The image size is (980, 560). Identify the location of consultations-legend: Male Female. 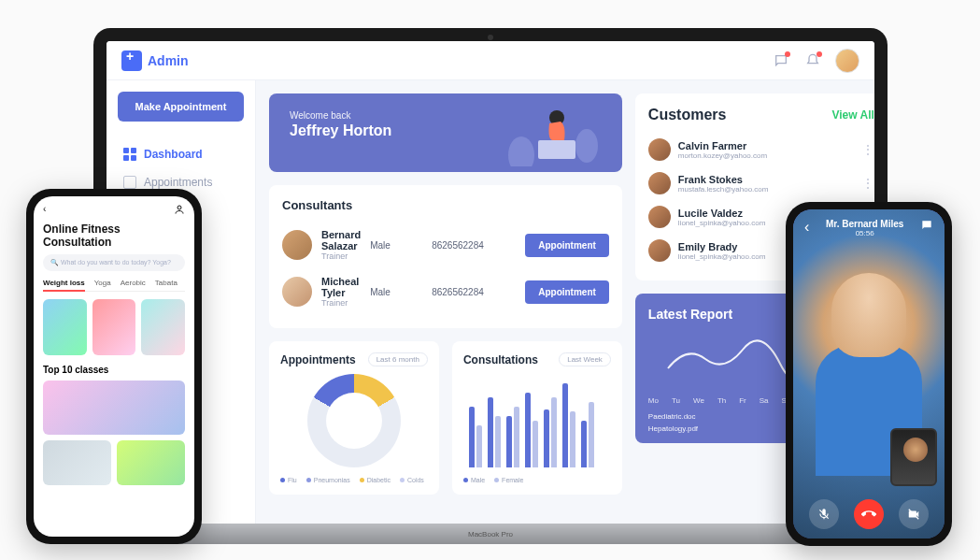
(537, 481).